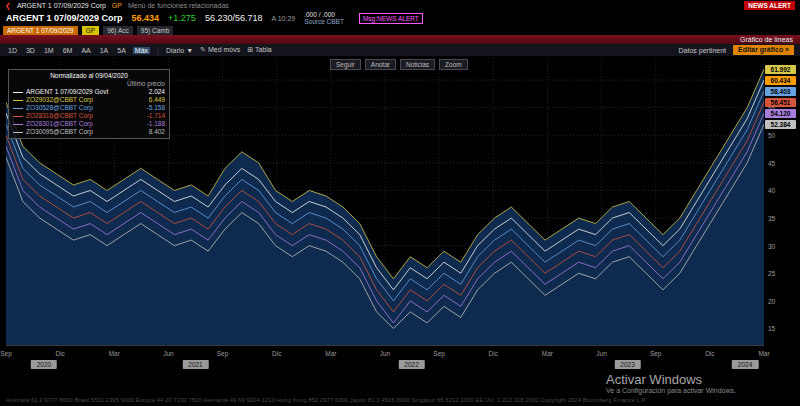  What do you see at coordinates (283, 18) in the screenshot?
I see `quote-time: A 10:29` at bounding box center [283, 18].